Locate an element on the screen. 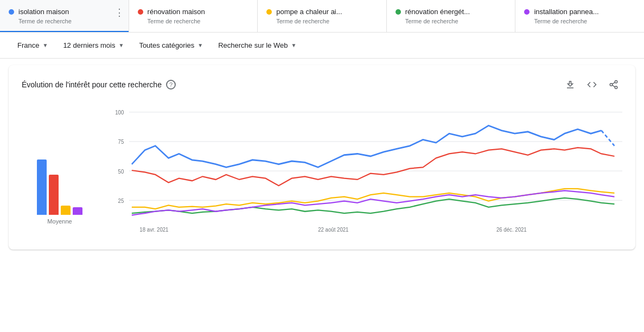 The image size is (644, 332). svg-text: 26 déc. 2021 is located at coordinates (512, 229).